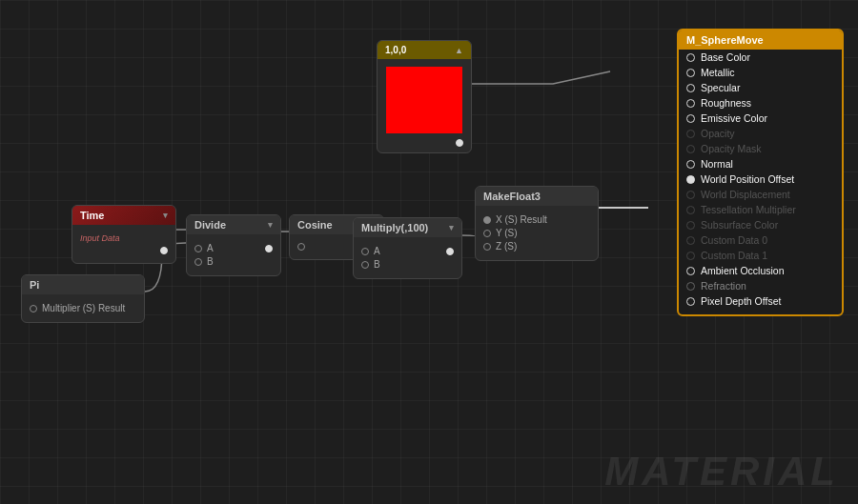 The image size is (858, 504). Describe the element at coordinates (690, 286) in the screenshot. I see `refraction-pin` at that location.